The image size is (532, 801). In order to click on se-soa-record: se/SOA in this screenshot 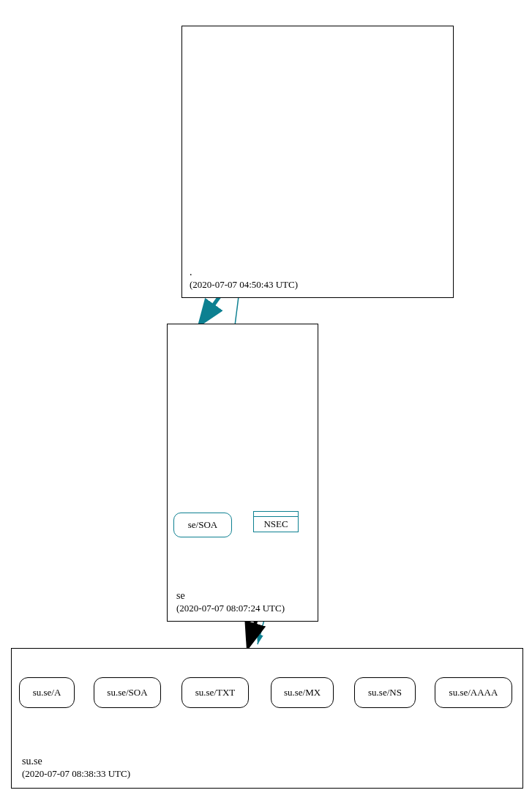, I will do `click(203, 525)`.